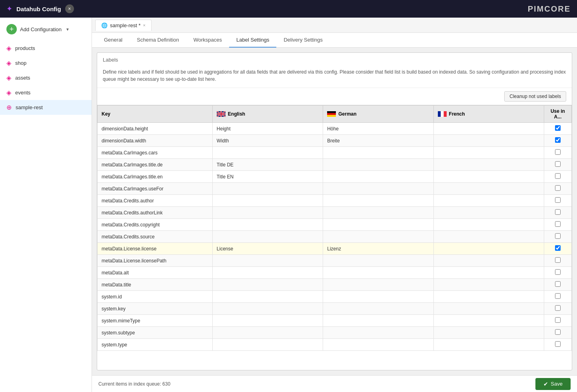  What do you see at coordinates (378, 141) in the screenshot?
I see `cell-german: Breite` at bounding box center [378, 141].